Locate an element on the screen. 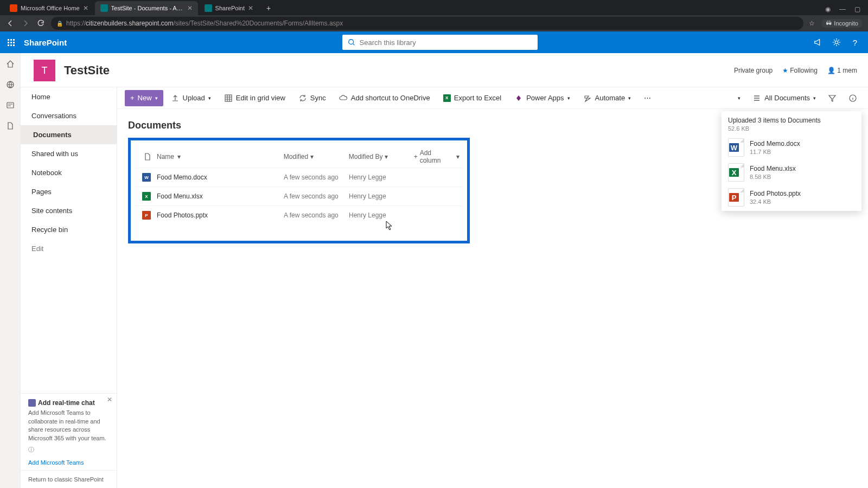  incognito-label: Incognito is located at coordinates (846, 23).